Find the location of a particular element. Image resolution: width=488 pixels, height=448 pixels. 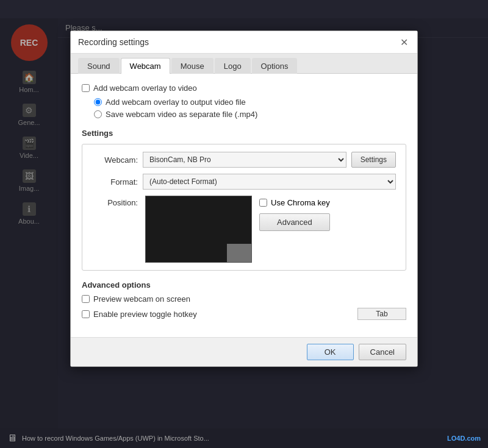

webcam-select: BisonCam, NB Pro is located at coordinates (245, 160).